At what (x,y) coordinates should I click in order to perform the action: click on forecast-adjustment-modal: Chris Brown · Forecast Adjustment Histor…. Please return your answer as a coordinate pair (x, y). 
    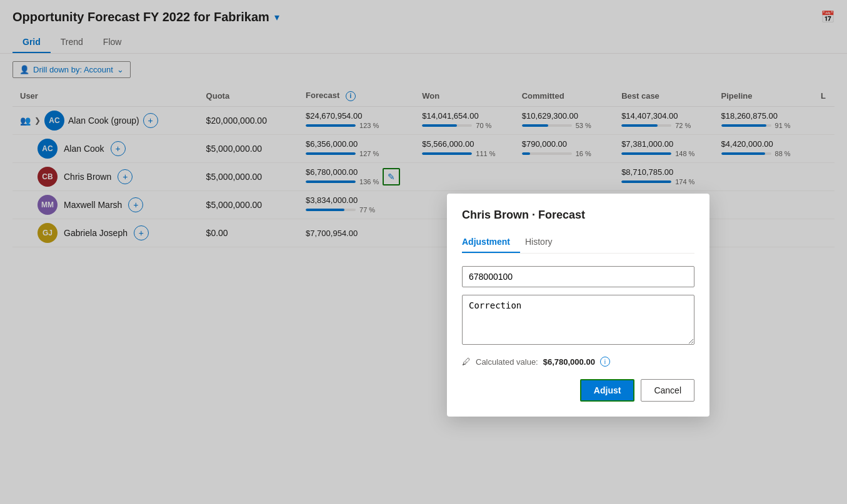
    Looking at the image, I should click on (578, 305).